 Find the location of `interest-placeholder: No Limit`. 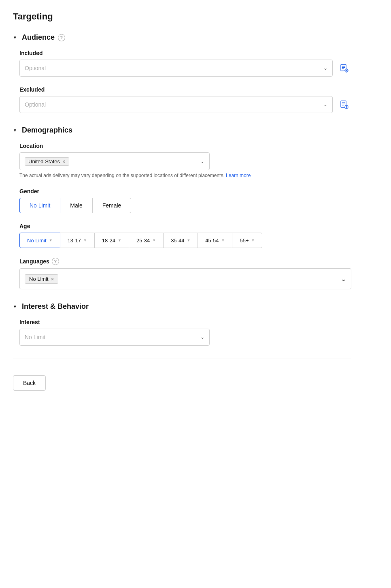

interest-placeholder: No Limit is located at coordinates (35, 337).